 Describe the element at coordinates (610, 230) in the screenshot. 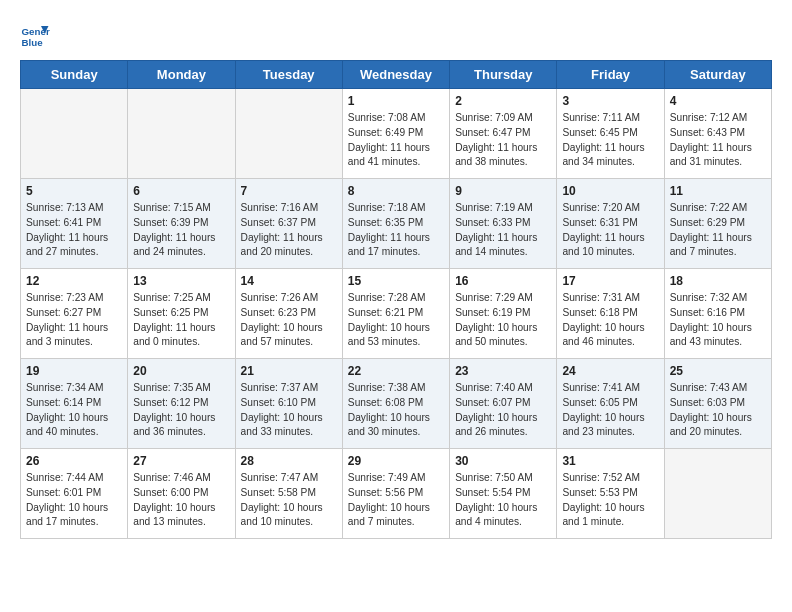

I see `day-info: Sunrise: 7:20 AM Sunset: 6:31 PM Dayligh…` at that location.